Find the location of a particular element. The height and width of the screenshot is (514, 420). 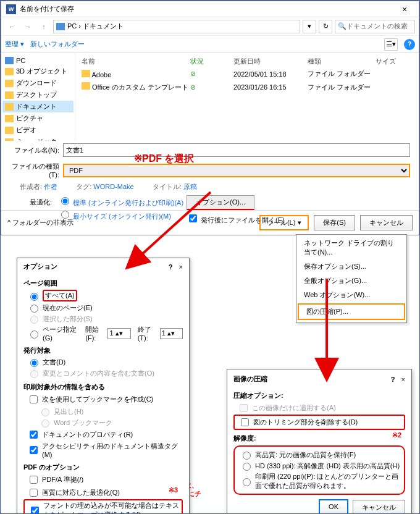

list-item: Adobe ⊘ 2022/05/01 15:18 ファイル フォルダー is located at coordinates (247, 74).